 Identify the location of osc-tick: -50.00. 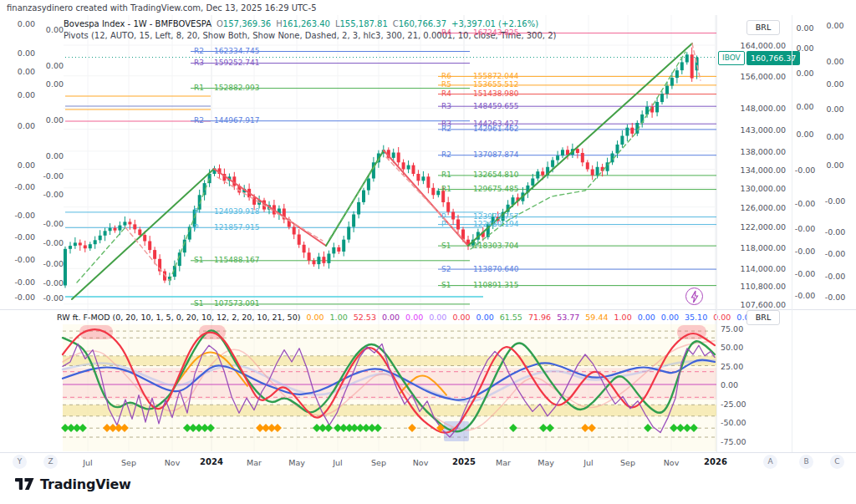
(734, 423).